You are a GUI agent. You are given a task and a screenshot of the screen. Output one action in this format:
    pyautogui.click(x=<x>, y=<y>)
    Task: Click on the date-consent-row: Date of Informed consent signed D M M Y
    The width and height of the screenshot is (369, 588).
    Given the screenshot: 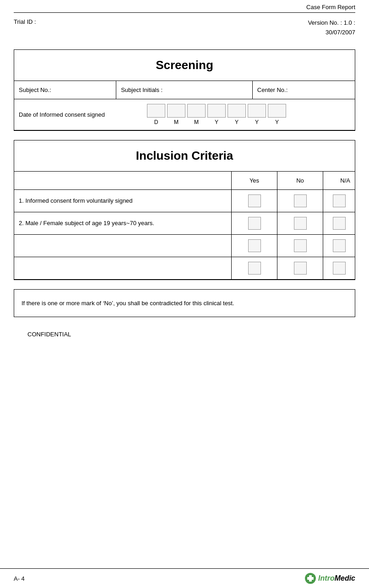 What is the action you would take?
    pyautogui.click(x=184, y=115)
    